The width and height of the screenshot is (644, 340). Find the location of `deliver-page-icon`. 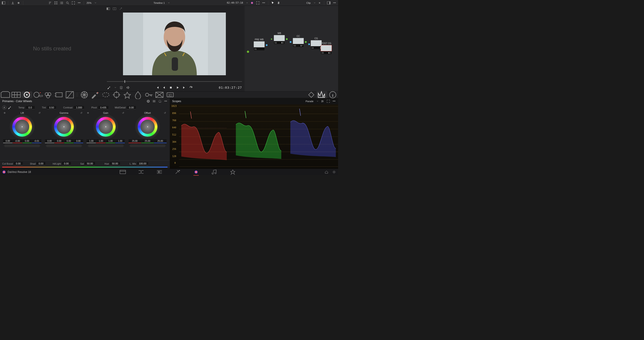

deliver-page-icon is located at coordinates (233, 172).